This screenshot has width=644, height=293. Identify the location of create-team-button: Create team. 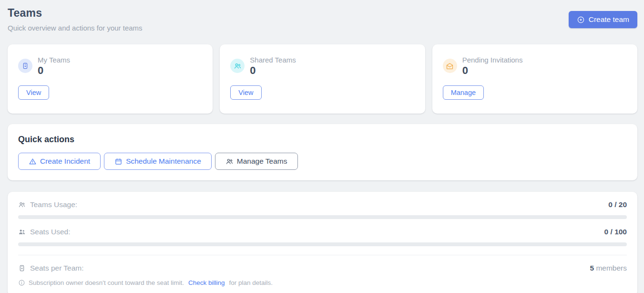
(603, 20).